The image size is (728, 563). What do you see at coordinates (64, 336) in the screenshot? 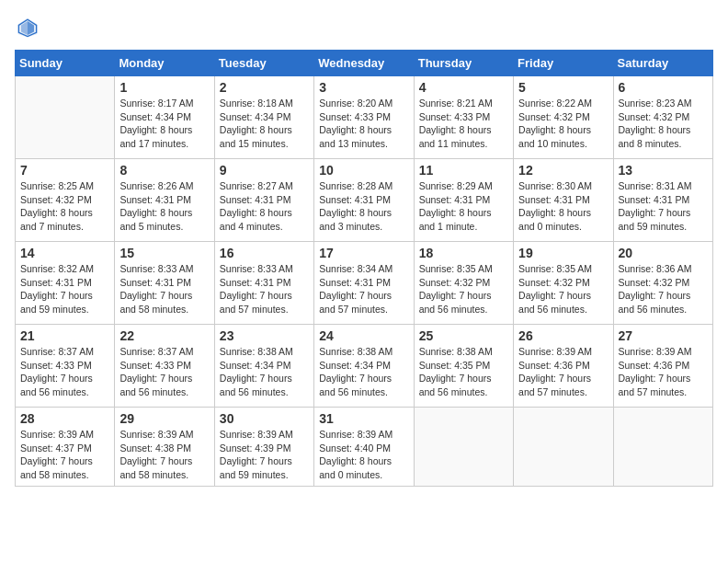
I see `day-number: 21` at bounding box center [64, 336].